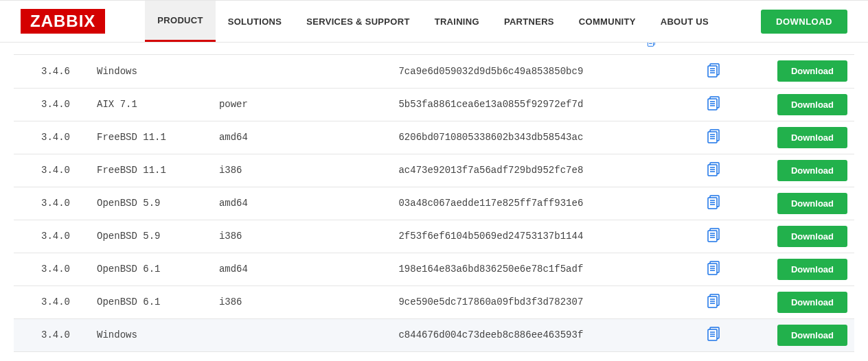  What do you see at coordinates (358, 21) in the screenshot?
I see `nav-item-services-support: SERVICES & SUPPORT` at bounding box center [358, 21].